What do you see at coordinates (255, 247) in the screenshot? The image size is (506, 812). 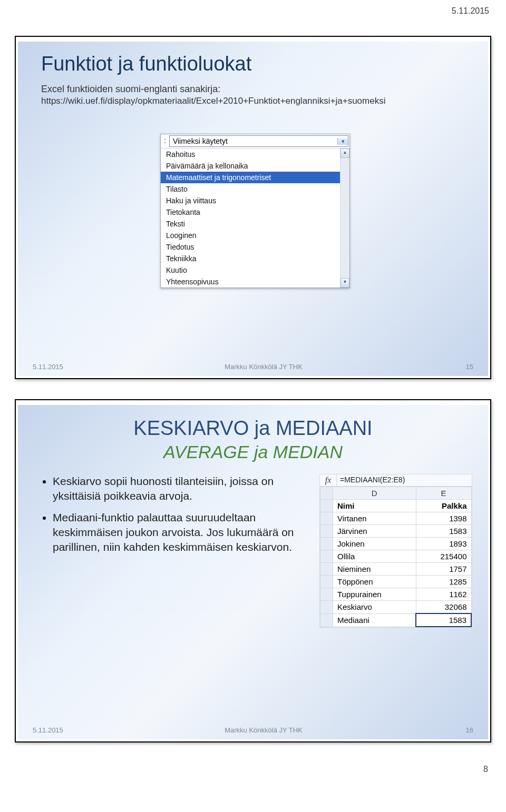 I see `combobox-option: Tiedotus` at bounding box center [255, 247].